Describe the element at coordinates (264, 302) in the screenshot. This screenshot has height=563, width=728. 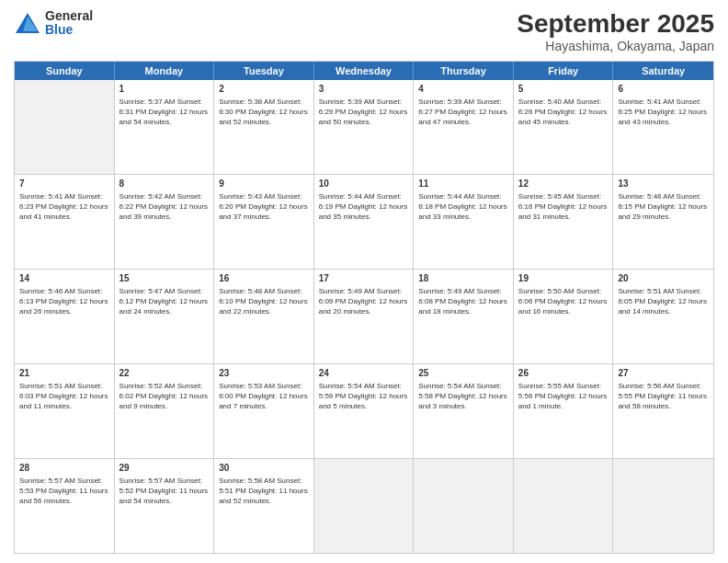
I see `cell-detail: Sunrise: 5:48 AM Sunset: 6:10 PM Dayligh…` at that location.